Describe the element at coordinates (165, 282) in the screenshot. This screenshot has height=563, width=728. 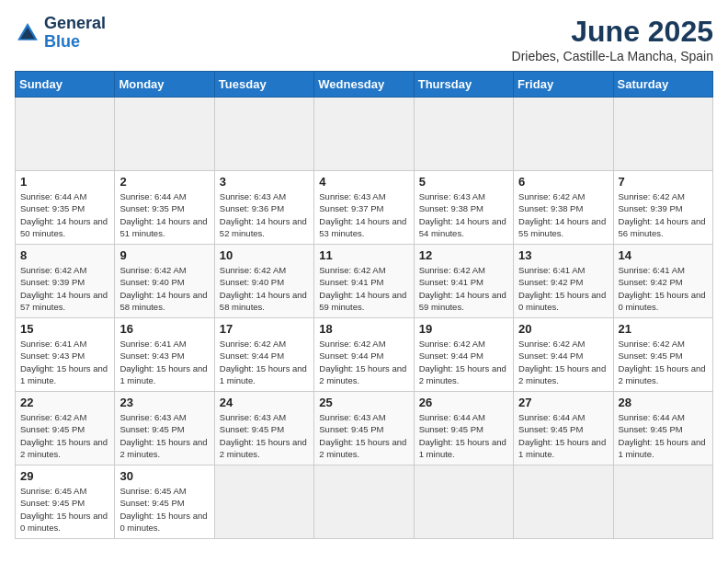
I see `day-cell: 9Sunrise: 6:42 AM Sunset: 9:40 PM Daylig…` at that location.